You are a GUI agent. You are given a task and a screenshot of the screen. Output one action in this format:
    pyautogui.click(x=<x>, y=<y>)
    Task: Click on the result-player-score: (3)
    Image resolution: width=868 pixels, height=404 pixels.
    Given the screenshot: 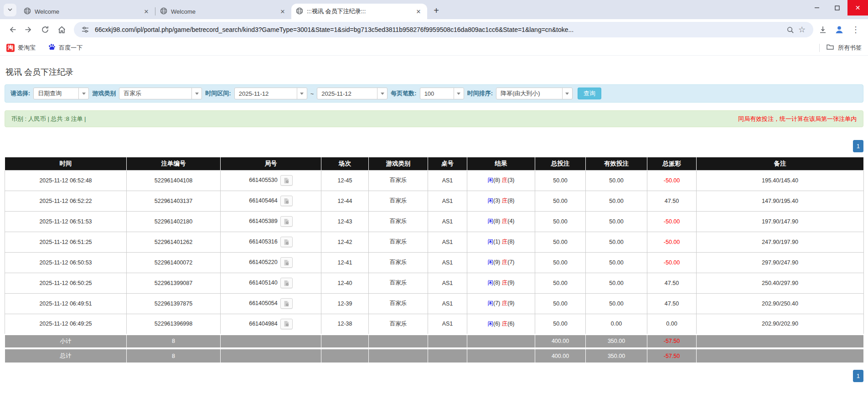 What is the action you would take?
    pyautogui.click(x=497, y=201)
    